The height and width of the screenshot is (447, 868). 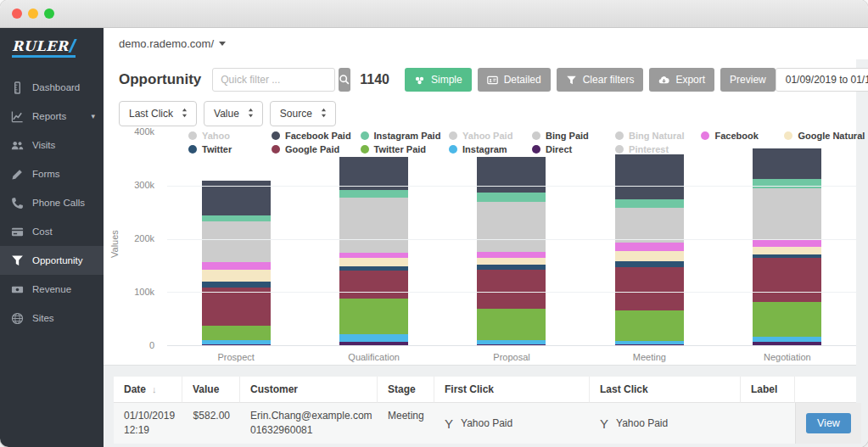 What do you see at coordinates (52, 260) in the screenshot?
I see `sidebar-item-opportunity: Opportunity` at bounding box center [52, 260].